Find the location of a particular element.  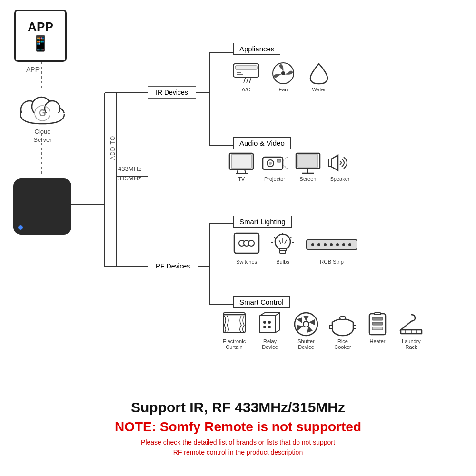

speaker-label: Speaker is located at coordinates (340, 179).